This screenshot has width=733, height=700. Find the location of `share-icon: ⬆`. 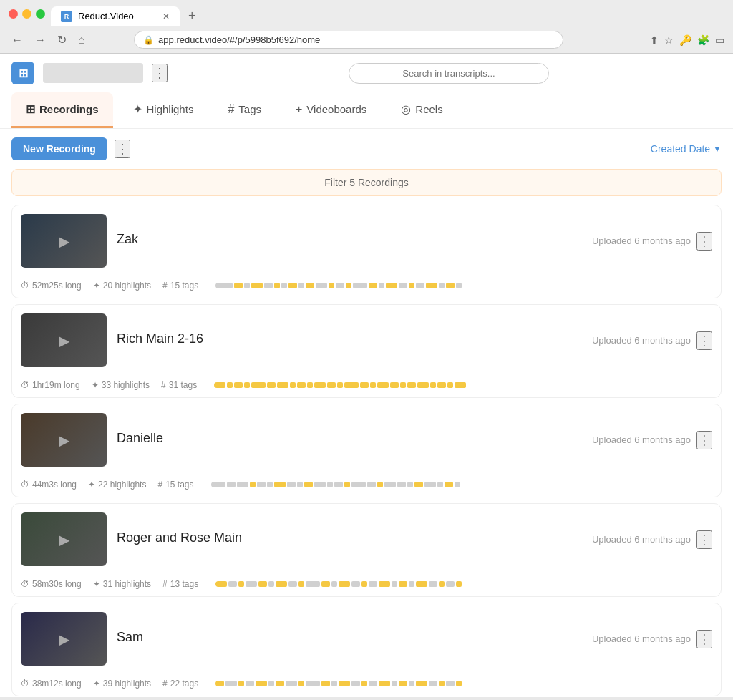

share-icon: ⬆ is located at coordinates (654, 40).